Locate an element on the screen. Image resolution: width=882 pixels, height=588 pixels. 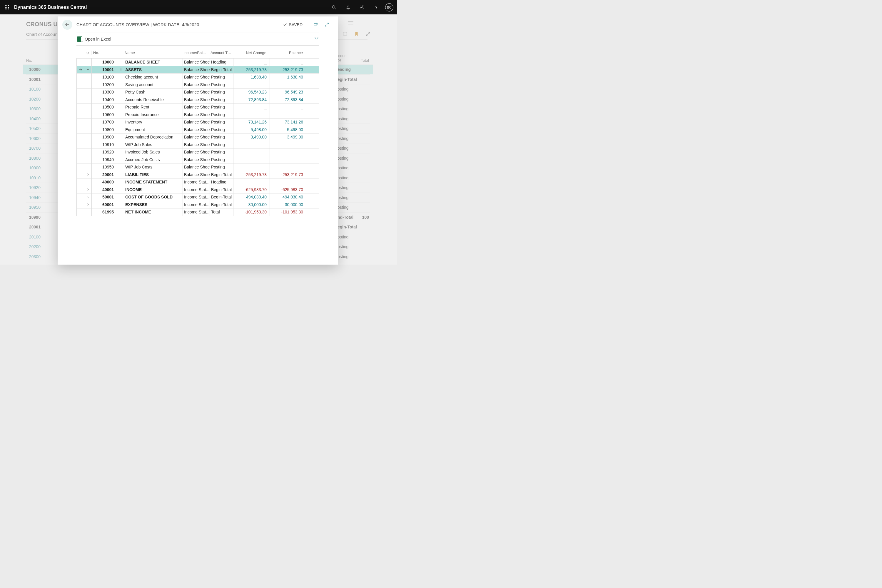
user-avatar: BC is located at coordinates (389, 8).